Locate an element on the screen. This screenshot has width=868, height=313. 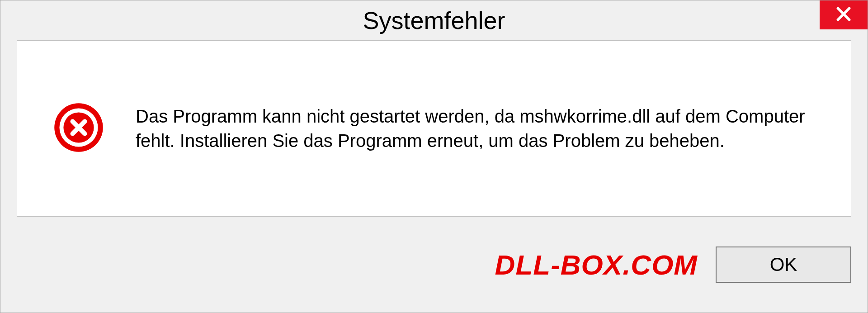
ok-button: OK is located at coordinates (783, 265).